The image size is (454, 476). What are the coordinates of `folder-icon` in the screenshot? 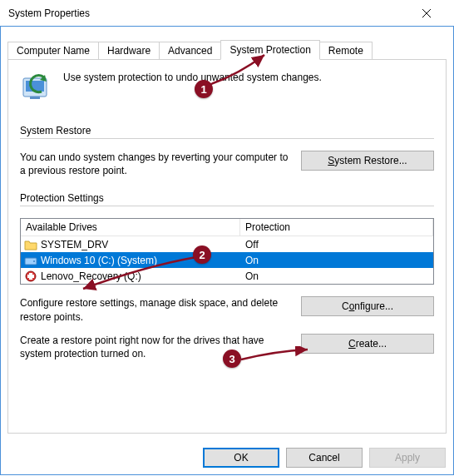 It's located at (31, 245).